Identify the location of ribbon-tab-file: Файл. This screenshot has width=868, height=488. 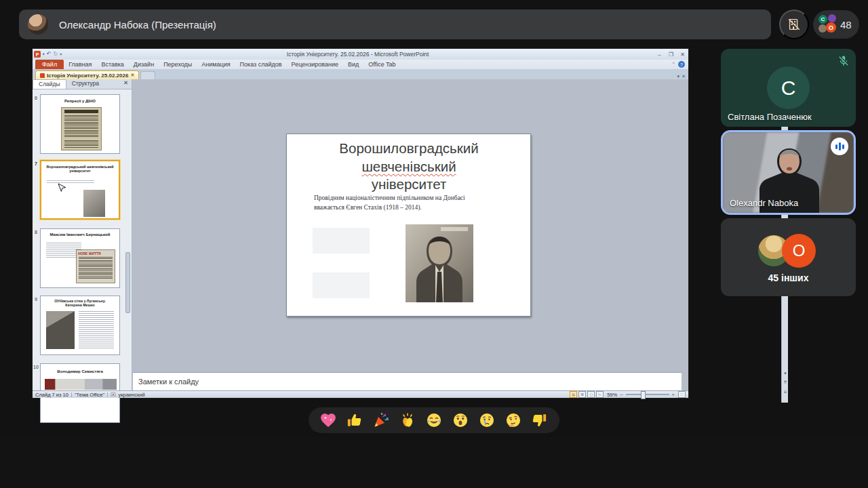
(50, 64).